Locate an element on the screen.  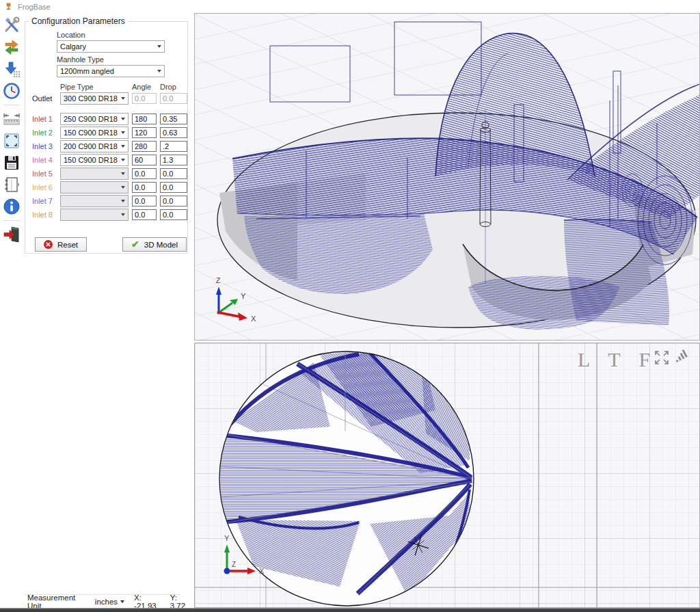
button-row: ✕ Reset ✔ 3D Model is located at coordinates (111, 245).